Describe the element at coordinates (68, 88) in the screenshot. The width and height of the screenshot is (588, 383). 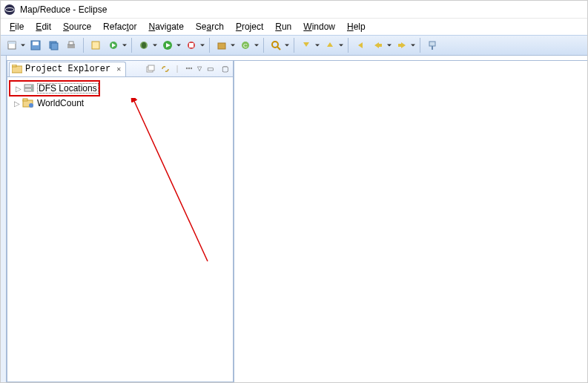
I see `tree-item-label: DFS Locations` at that location.